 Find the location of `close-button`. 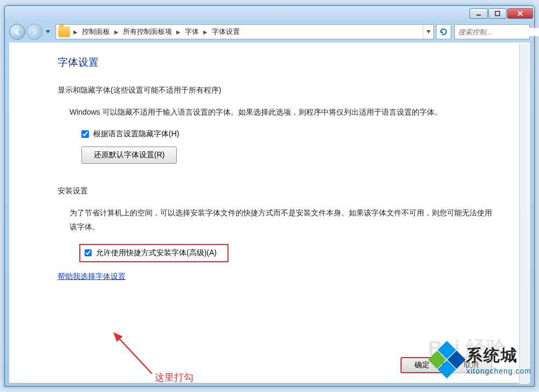

close-button is located at coordinates (520, 13).